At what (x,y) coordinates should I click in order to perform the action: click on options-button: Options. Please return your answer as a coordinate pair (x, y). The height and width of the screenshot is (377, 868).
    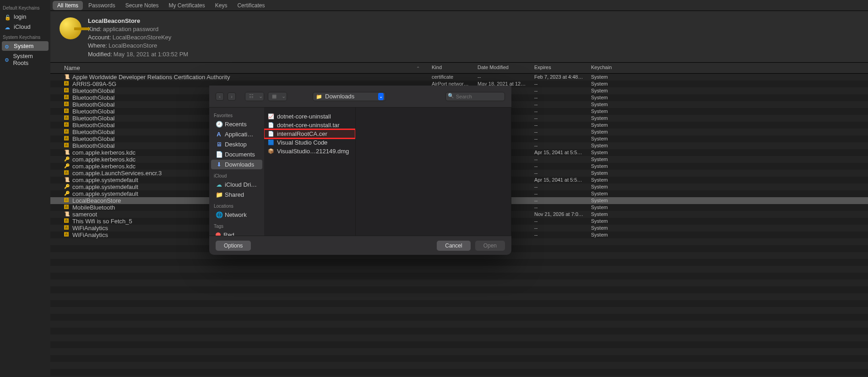
    Looking at the image, I should click on (233, 246).